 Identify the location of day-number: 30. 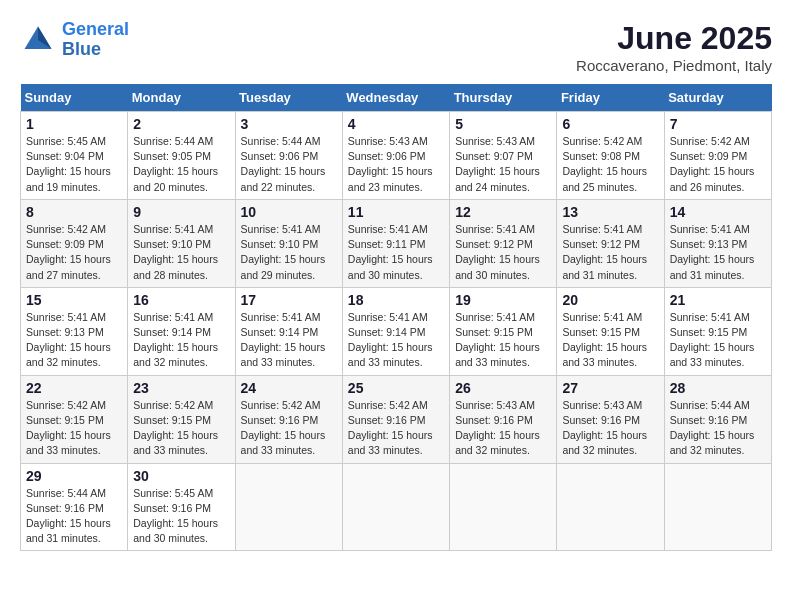
(181, 476).